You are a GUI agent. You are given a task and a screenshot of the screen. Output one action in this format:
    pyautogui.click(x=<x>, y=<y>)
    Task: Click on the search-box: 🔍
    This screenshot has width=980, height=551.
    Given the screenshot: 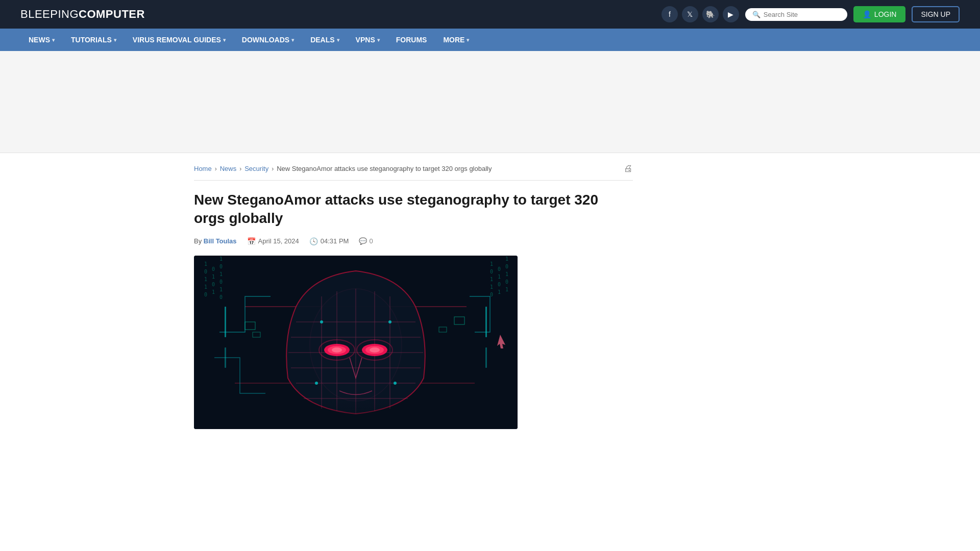 What is the action you would take?
    pyautogui.click(x=796, y=14)
    